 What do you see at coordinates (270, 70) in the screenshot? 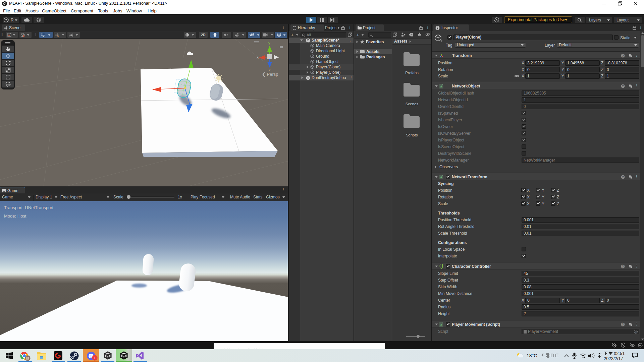
I see `svg-text: z` at bounding box center [270, 70].